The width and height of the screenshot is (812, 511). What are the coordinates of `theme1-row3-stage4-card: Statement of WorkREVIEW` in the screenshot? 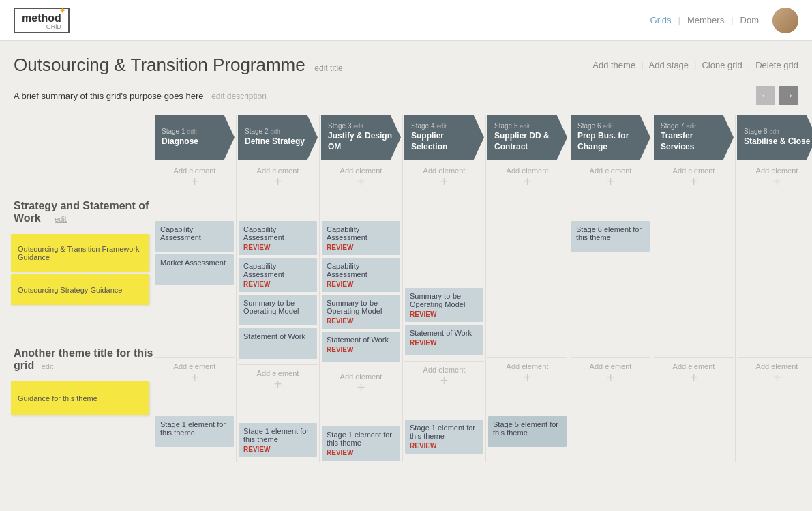 It's located at (445, 340).